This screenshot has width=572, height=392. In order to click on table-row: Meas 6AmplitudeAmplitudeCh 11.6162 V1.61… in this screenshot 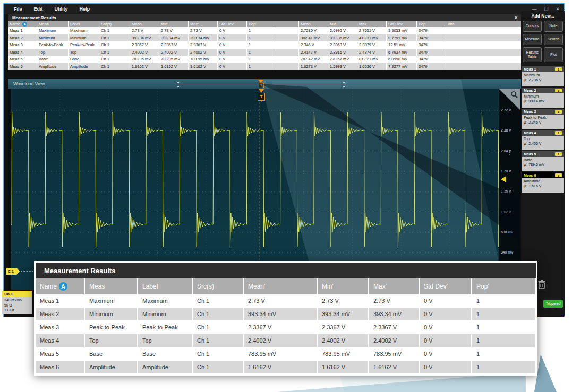, I will do `click(265, 67)`.